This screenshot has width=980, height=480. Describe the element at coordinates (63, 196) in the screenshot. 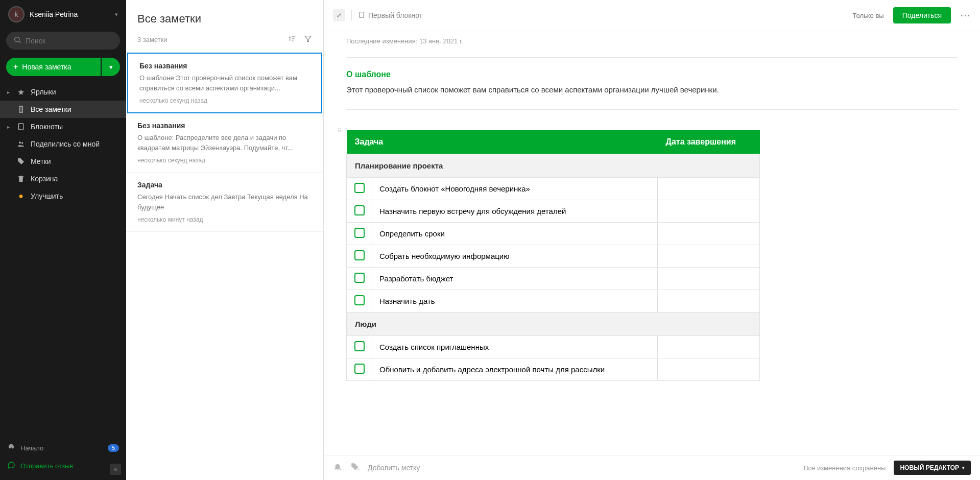

I see `nav-upgrade: ● Улучшить` at that location.